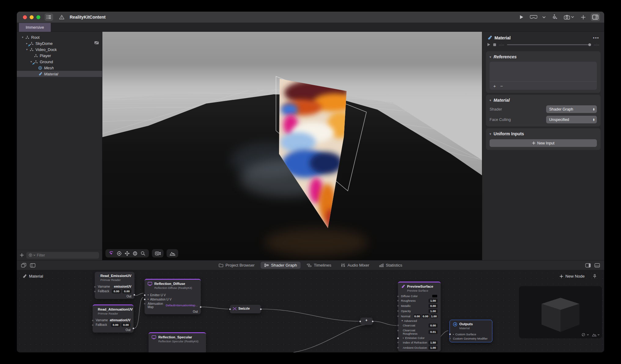 Image resolution: width=621 pixels, height=364 pixels. What do you see at coordinates (111, 253) in the screenshot?
I see `orbit-tool-button` at bounding box center [111, 253].